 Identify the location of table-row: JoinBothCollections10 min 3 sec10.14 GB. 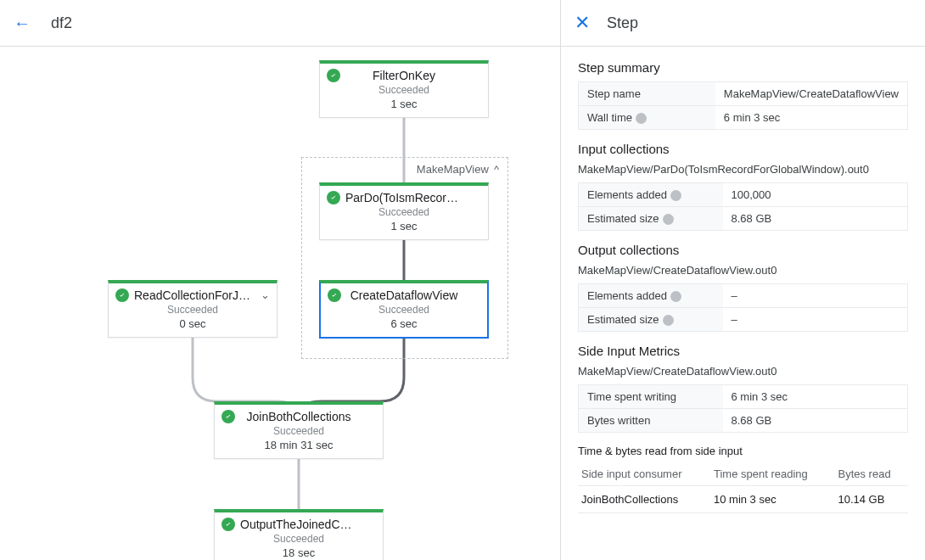
(743, 500).